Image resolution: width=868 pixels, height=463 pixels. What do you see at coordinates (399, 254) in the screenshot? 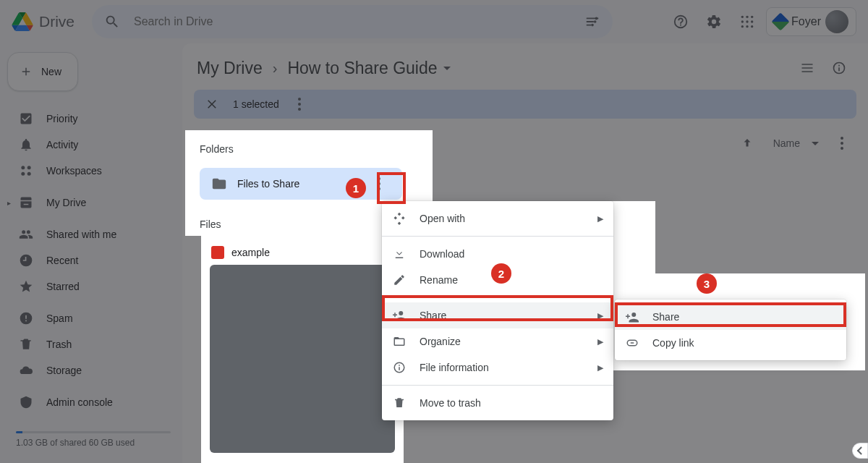
I see `download-icon` at bounding box center [399, 254].